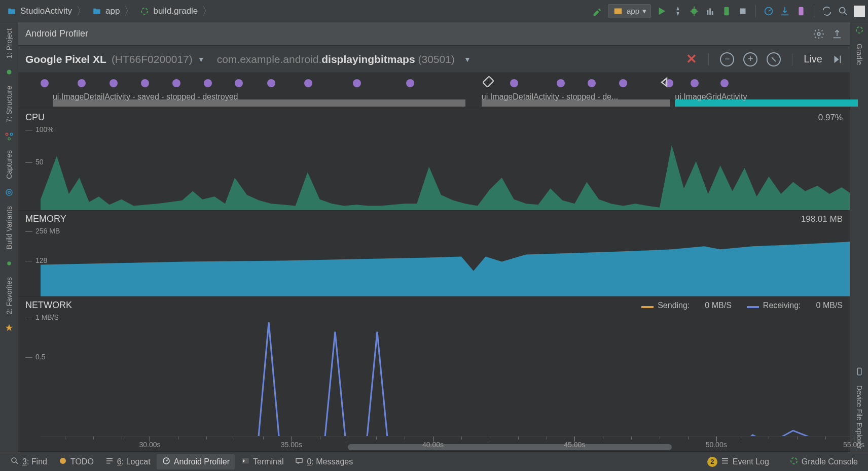  Describe the element at coordinates (196, 462) in the screenshot. I see `status-tab-android-profiler: Android Profiler` at that location.